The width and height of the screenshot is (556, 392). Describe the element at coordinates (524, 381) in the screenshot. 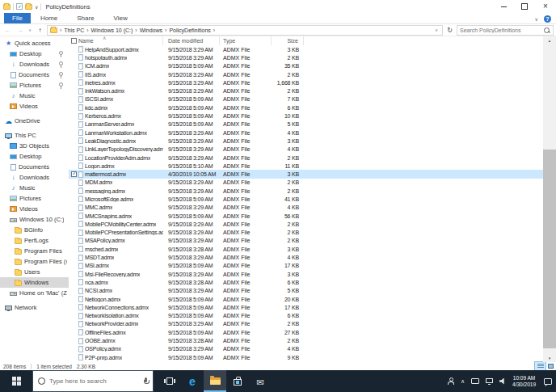

I see `taskbar-clock: 10:09 AM 4/30/2019` at that location.